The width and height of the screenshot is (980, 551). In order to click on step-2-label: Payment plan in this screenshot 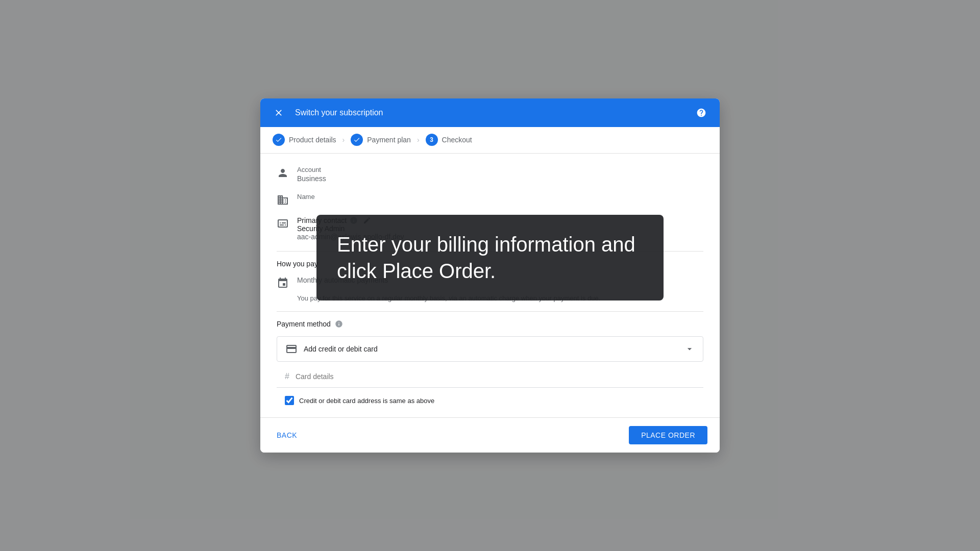, I will do `click(389, 140)`.